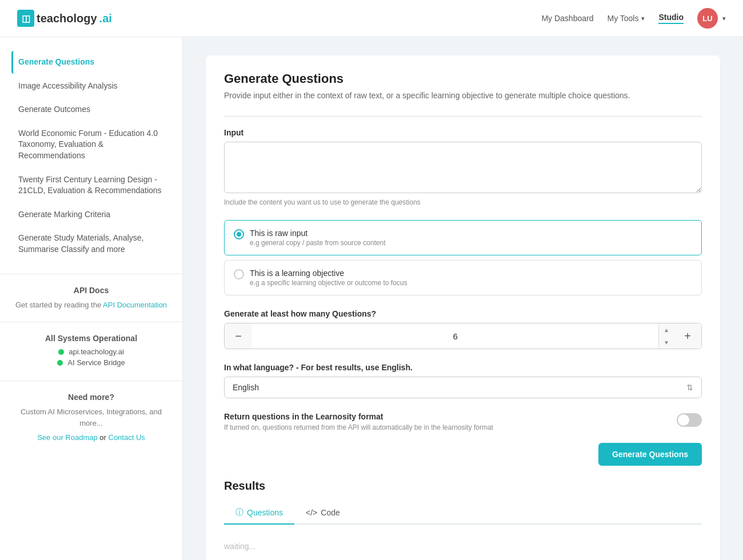  I want to click on nav-studio: Studio, so click(671, 18).